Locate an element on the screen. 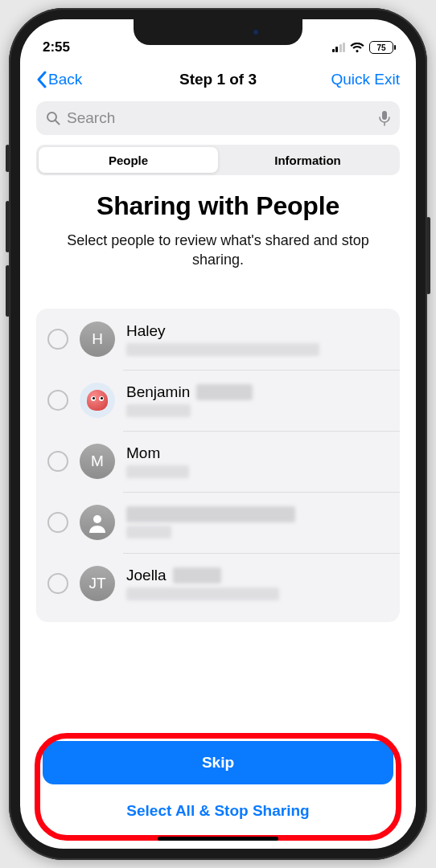  person-name: Joella is located at coordinates (146, 575).